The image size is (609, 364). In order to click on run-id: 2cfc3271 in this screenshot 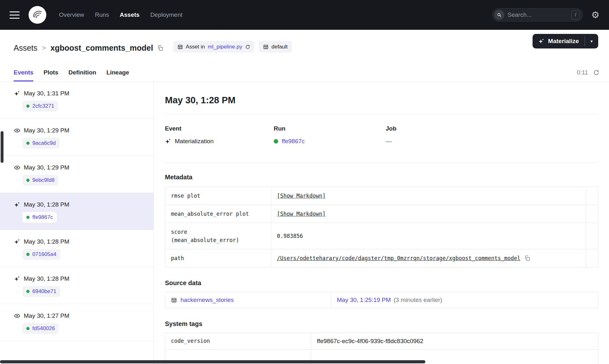, I will do `click(43, 106)`.